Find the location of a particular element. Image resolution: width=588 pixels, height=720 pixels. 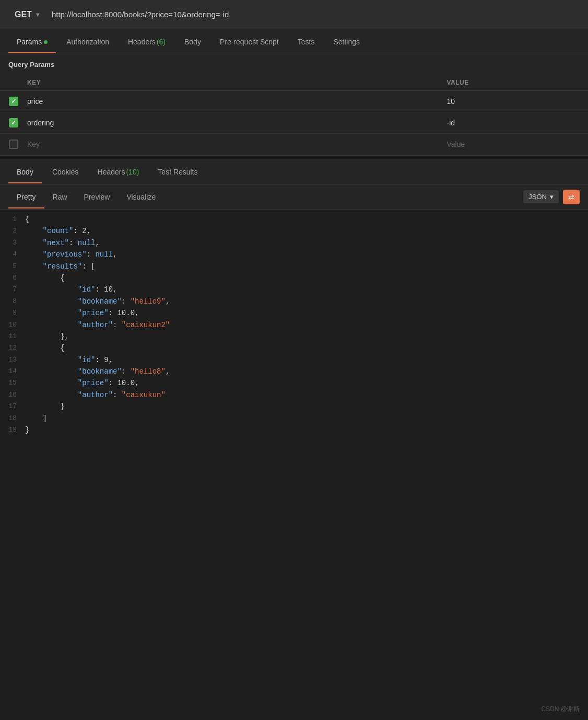

line-number: 13 is located at coordinates (13, 360).